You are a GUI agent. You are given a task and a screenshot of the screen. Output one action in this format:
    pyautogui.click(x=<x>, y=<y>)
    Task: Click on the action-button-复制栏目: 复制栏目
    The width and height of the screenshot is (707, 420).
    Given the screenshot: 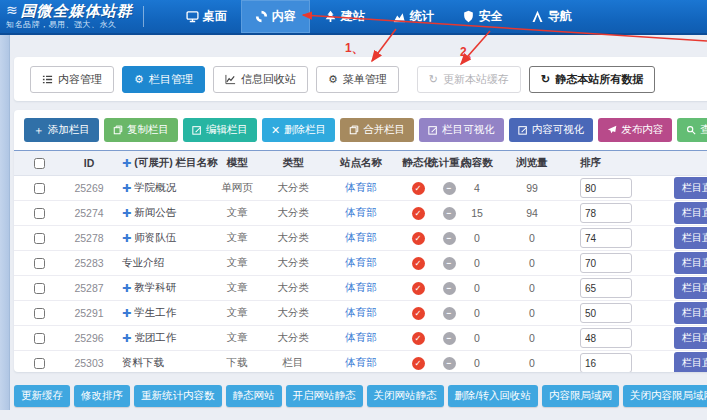 What is the action you would take?
    pyautogui.click(x=141, y=130)
    